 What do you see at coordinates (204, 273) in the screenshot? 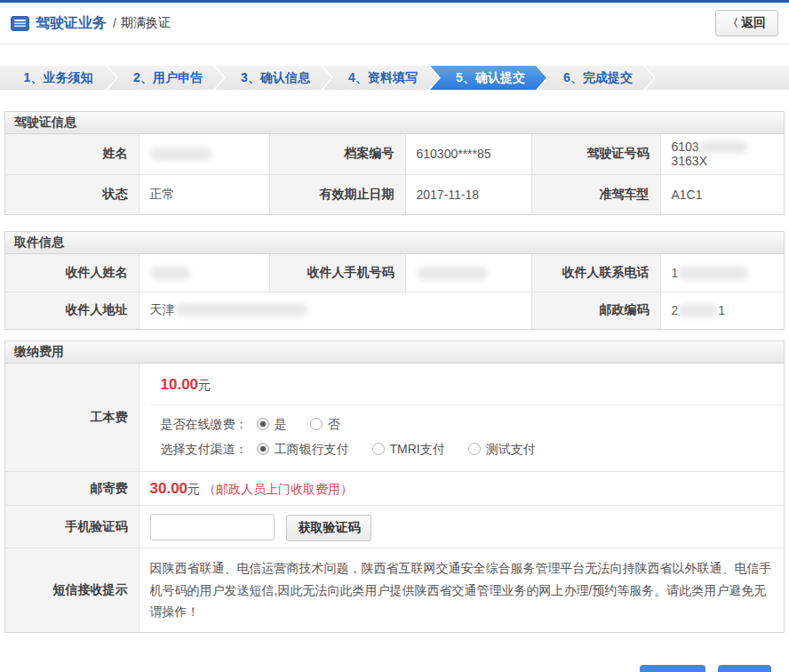
I see `recipient-name-value` at bounding box center [204, 273].